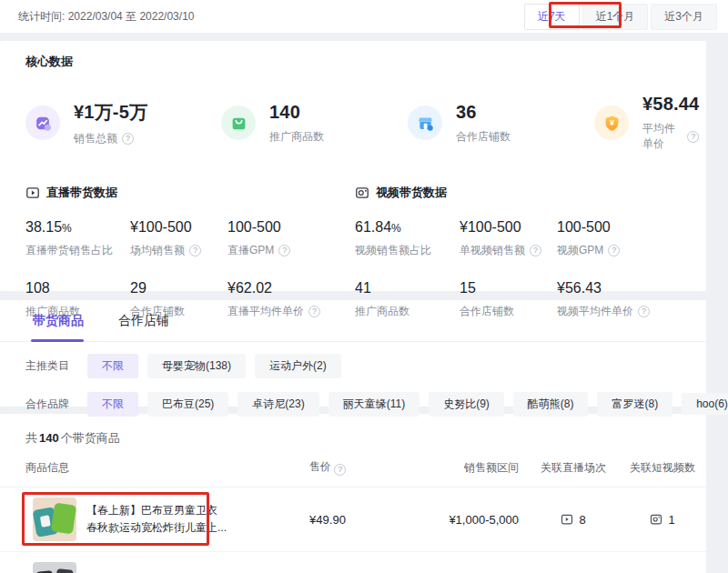 This screenshot has width=728, height=573. Describe the element at coordinates (567, 519) in the screenshot. I see `live-session-icon` at that location.